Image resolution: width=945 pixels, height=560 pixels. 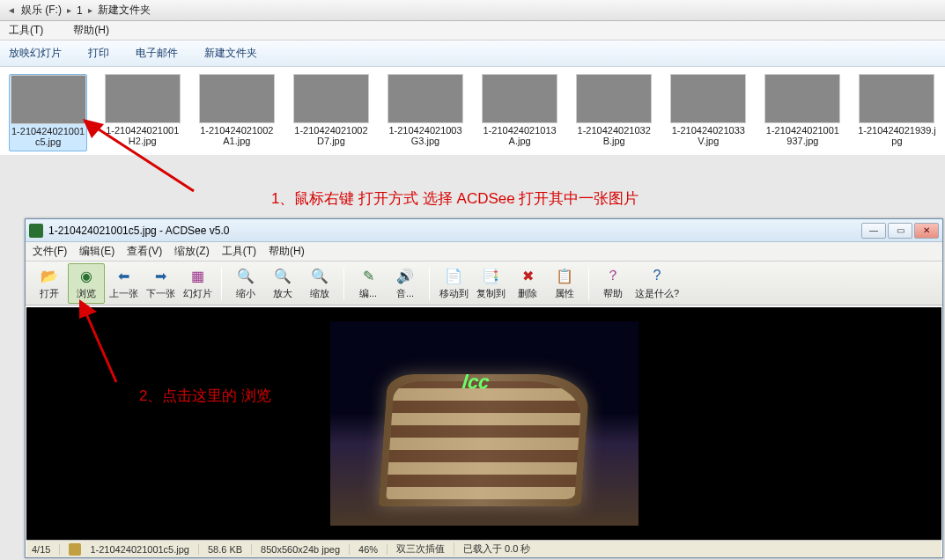 What do you see at coordinates (425, 549) in the screenshot?
I see `status-interpolation: 双三次插值` at bounding box center [425, 549].